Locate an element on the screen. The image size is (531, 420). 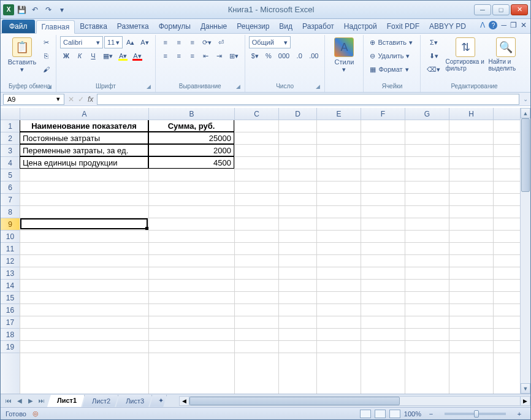
tab-home: Главная is located at coordinates (56, 27).